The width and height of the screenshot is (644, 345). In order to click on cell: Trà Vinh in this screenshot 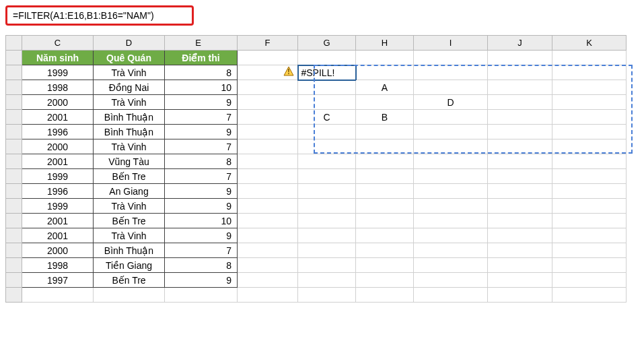, I will do `click(129, 206)`.